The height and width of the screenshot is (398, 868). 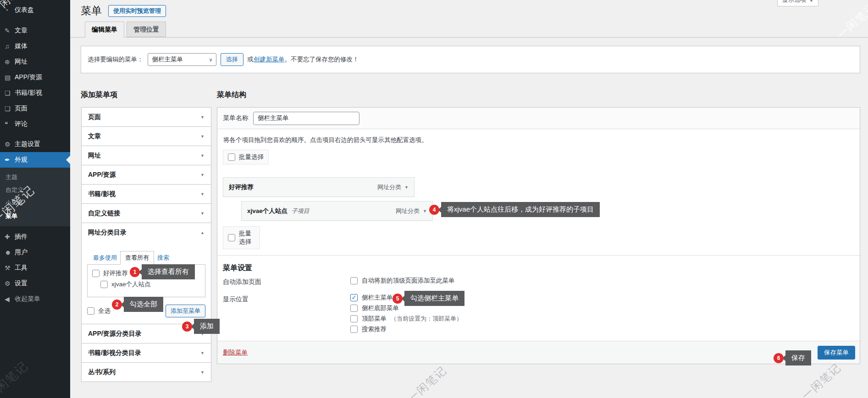 I want to click on sidebar-item-pages: ❑ 页面, so click(x=35, y=109).